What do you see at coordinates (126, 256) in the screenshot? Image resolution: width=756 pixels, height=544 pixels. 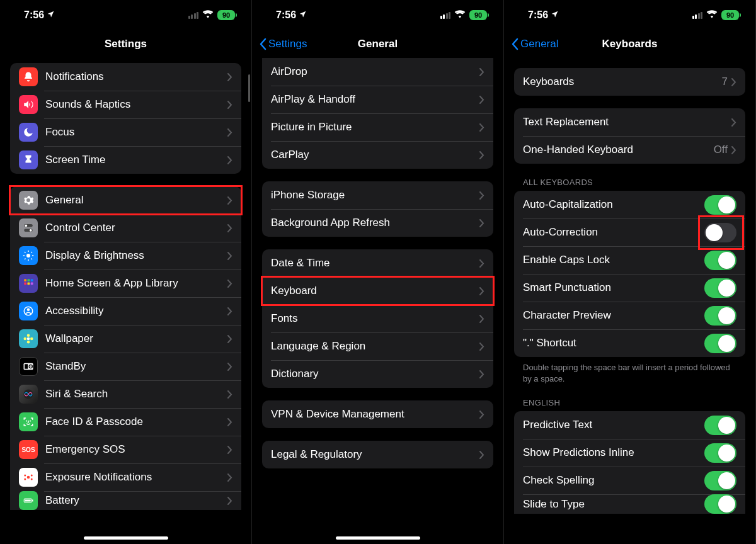 I see `row-display: Display & Brightness` at bounding box center [126, 256].